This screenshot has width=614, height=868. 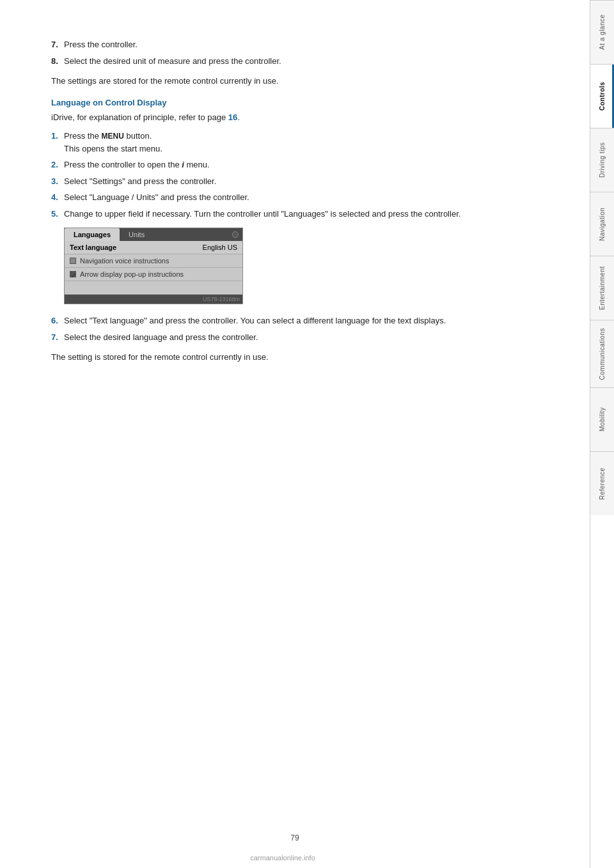 What do you see at coordinates (301, 214) in the screenshot?
I see `step-5: 5. Change to upper field if necessary. T…` at bounding box center [301, 214].